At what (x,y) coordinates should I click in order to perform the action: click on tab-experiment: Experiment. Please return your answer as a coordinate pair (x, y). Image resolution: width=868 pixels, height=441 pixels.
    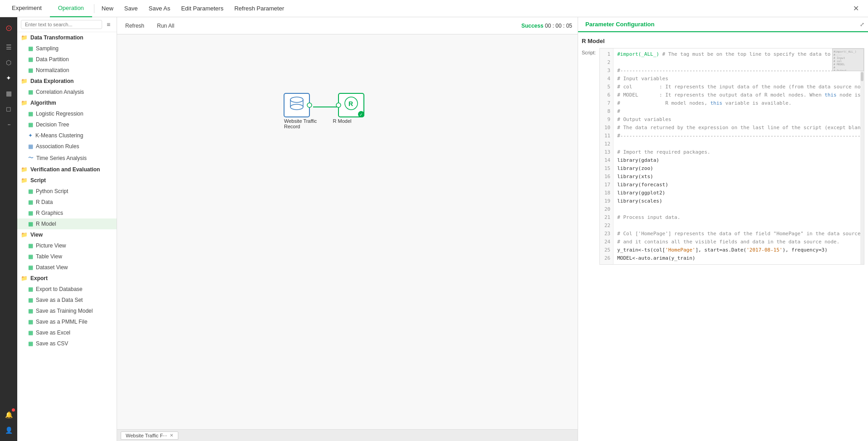
    Looking at the image, I should click on (27, 9).